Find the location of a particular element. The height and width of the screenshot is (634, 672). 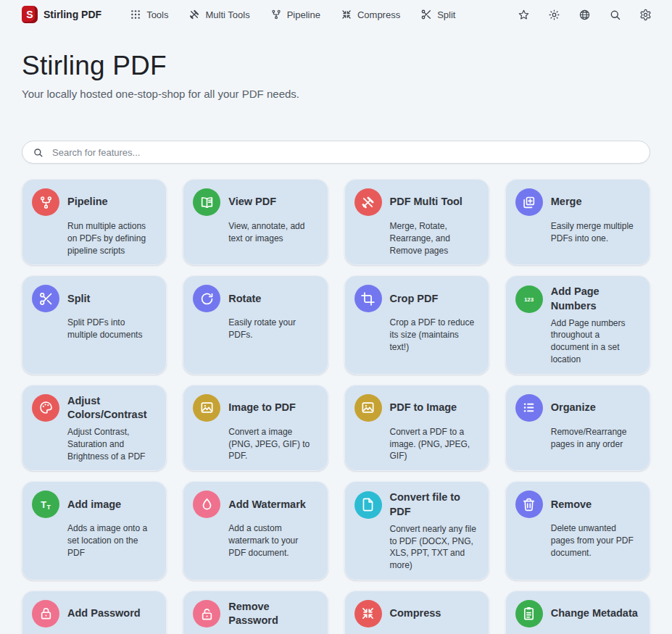

tool-card-title: Add Password is located at coordinates (104, 613).